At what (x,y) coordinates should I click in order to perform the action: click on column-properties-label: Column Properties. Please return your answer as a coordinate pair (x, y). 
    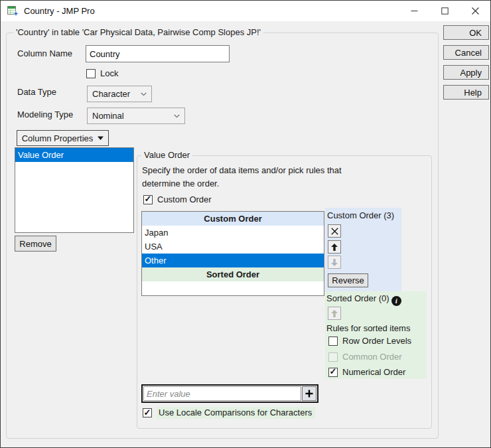
    Looking at the image, I should click on (58, 138).